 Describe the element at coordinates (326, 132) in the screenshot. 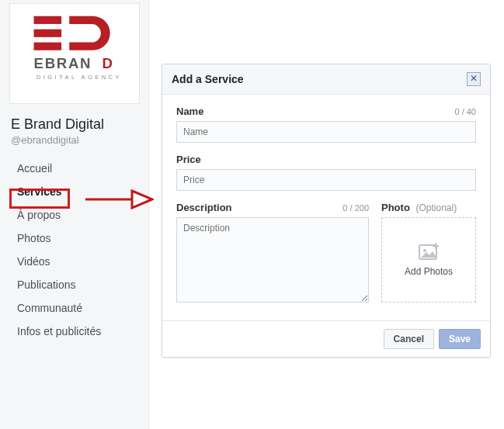

I see `name-input` at that location.